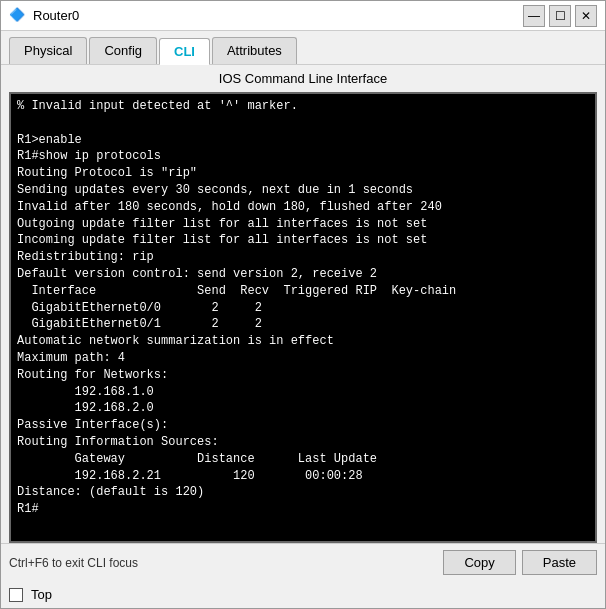 The image size is (606, 609). I want to click on title-bar-controls: — ☐ ✕, so click(560, 16).